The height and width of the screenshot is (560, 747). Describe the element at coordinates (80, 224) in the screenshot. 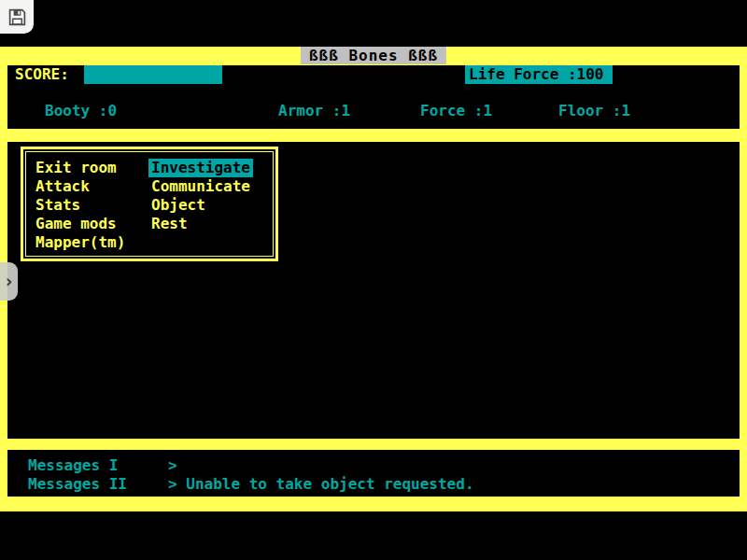

I see `menu-item-game-mods: Game mods` at that location.